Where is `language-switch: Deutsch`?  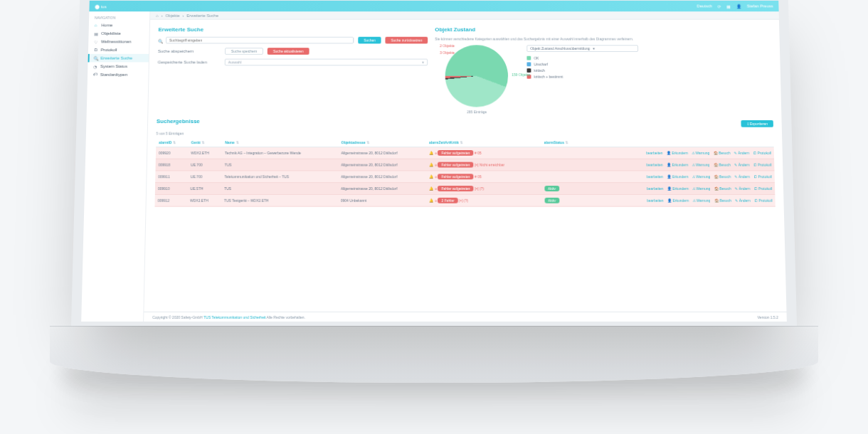 language-switch: Deutsch is located at coordinates (704, 6).